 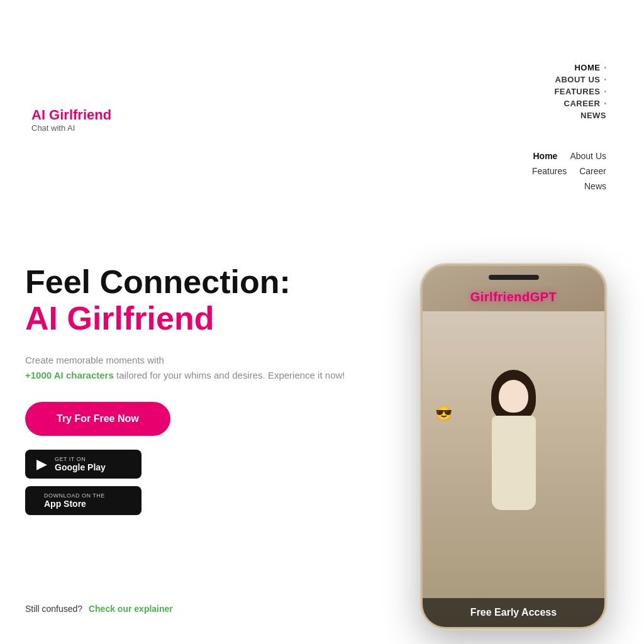 I want to click on sec-nav-features: Features, so click(x=550, y=171).